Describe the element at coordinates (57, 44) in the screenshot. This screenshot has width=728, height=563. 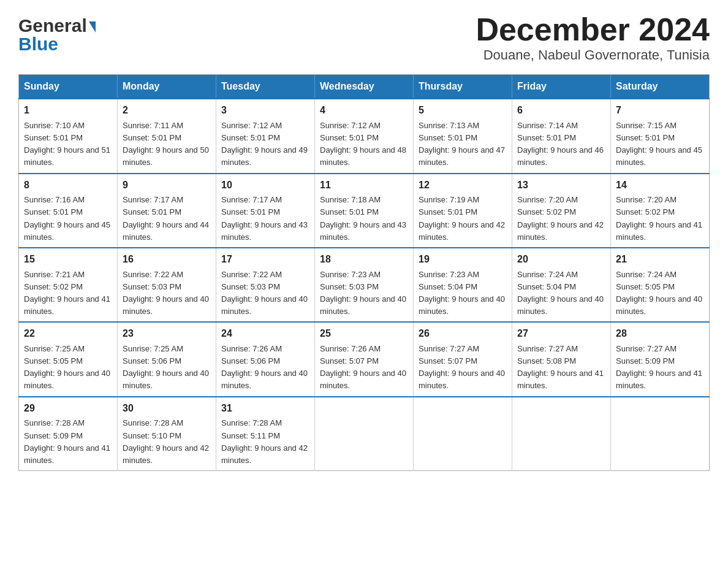
I see `logo-blue: Blue` at that location.